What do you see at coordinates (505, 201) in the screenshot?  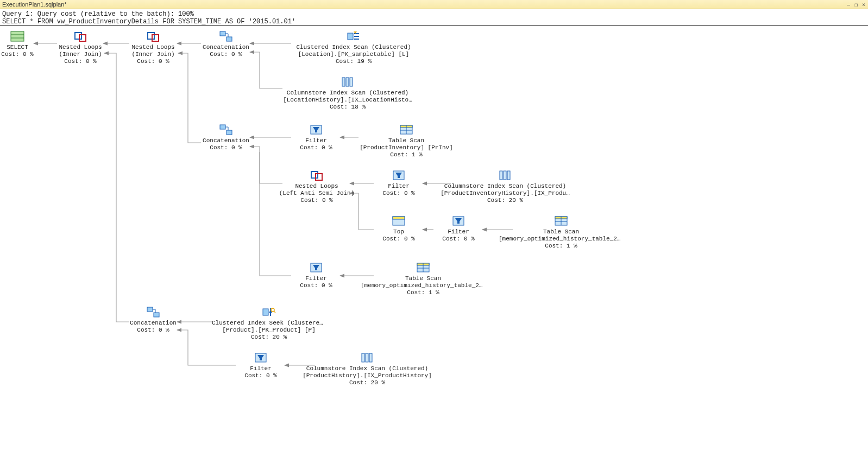 I see `node-cost: Cost: 20 %` at bounding box center [505, 201].